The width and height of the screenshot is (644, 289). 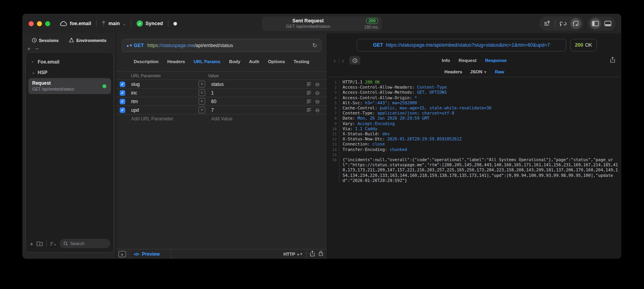 What do you see at coordinates (257, 119) in the screenshot?
I see `add-param-value-placeholder: Add Value` at bounding box center [257, 119].